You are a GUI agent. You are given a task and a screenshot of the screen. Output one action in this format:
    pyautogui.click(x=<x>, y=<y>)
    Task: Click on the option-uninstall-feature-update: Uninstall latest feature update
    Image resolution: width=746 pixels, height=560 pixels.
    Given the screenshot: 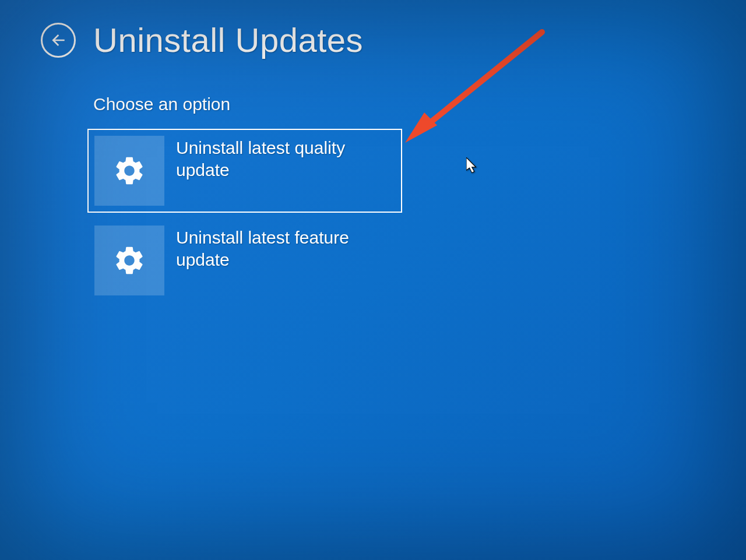 What is the action you would take?
    pyautogui.click(x=245, y=260)
    